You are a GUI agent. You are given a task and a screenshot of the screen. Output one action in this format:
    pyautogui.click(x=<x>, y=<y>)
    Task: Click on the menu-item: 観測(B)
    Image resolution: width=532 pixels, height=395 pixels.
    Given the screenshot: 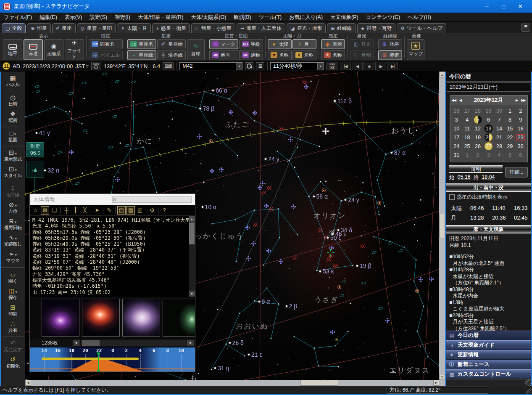 What is the action you would take?
    pyautogui.click(x=242, y=17)
    